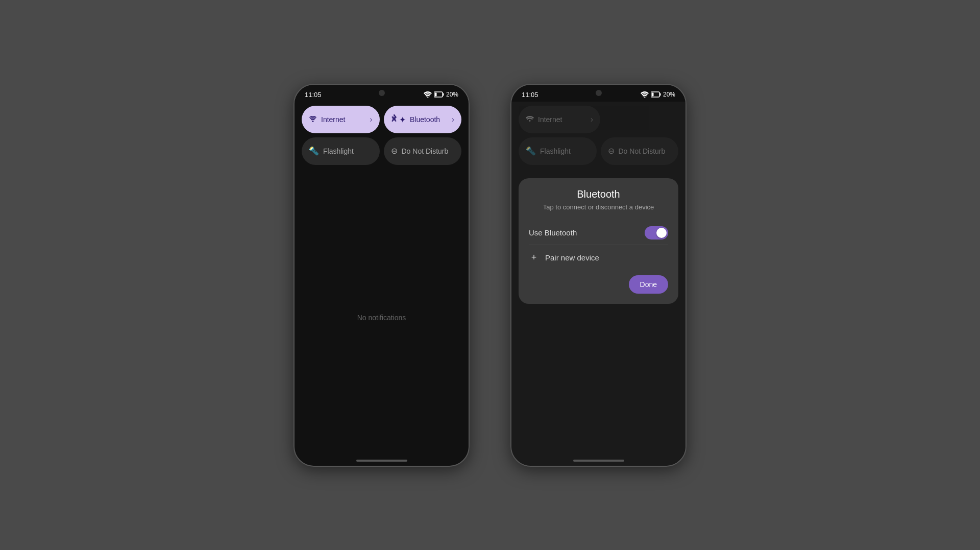 The width and height of the screenshot is (980, 550). Describe the element at coordinates (394, 151) in the screenshot. I see `dnd-tile-icon-1: ⊖` at that location.